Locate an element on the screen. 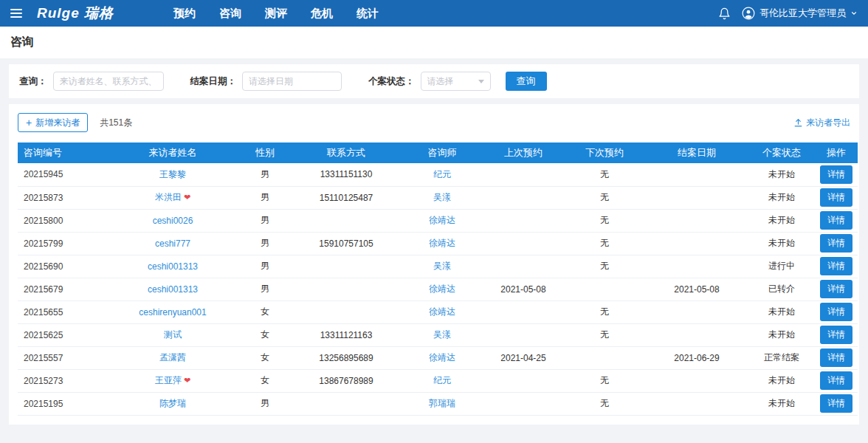 This screenshot has width=868, height=443. visitor-name-link: 米洪田 is located at coordinates (168, 197).